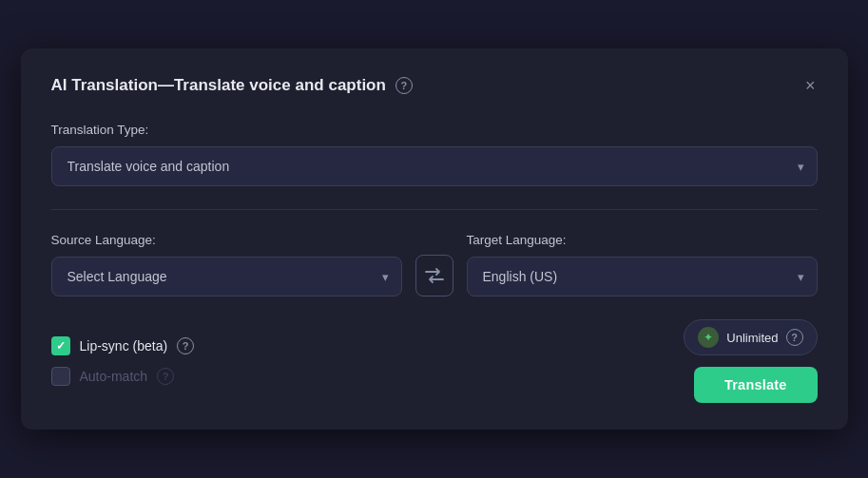 Image resolution: width=868 pixels, height=478 pixels. What do you see at coordinates (434, 86) in the screenshot?
I see `dialog-header: AI Translation—Translate voice and capti…` at bounding box center [434, 86].